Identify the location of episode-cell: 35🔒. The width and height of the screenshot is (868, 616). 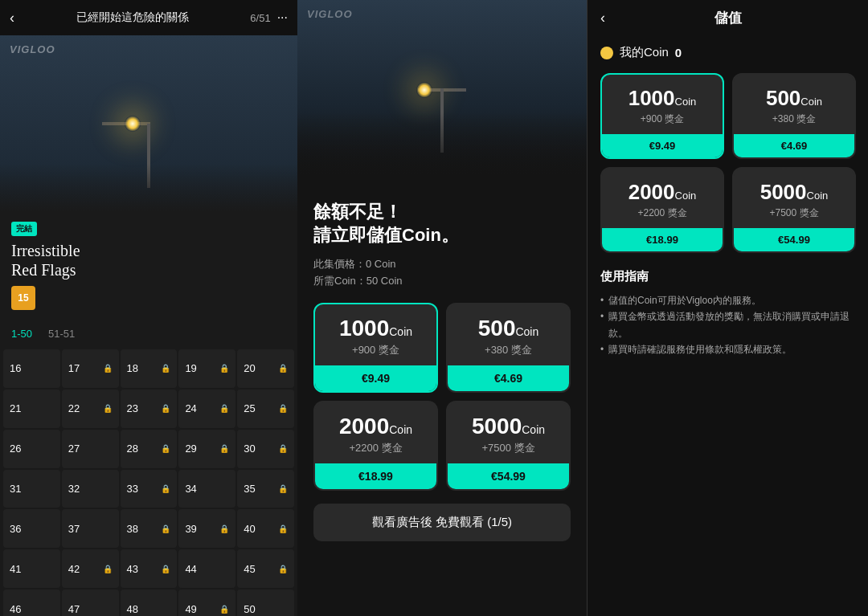
(265, 489).